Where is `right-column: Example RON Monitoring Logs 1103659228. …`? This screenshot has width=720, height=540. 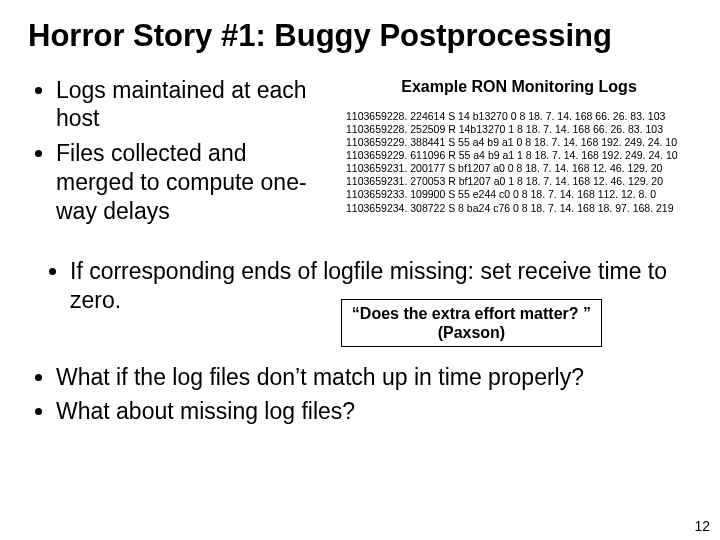
right-column: Example RON Monitoring Logs 1103659228. … is located at coordinates (519, 146).